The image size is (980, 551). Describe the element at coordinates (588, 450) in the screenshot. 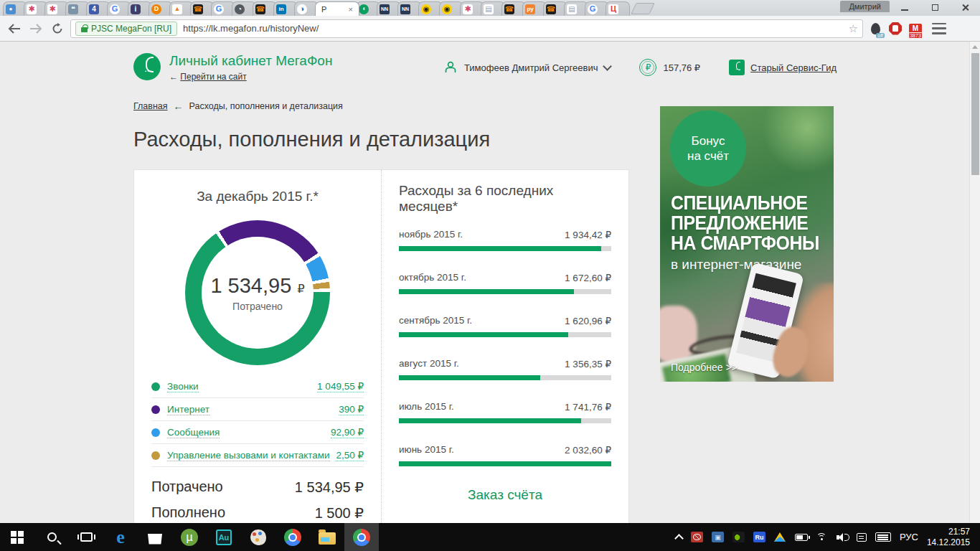

I see `month-value: 2 032,60 ₽` at that location.